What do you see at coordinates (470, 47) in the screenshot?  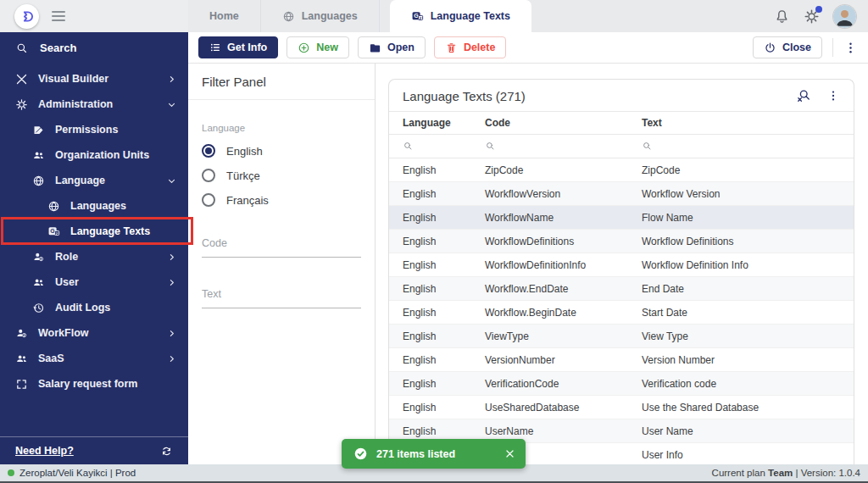 I see `delete-button: Delete` at bounding box center [470, 47].